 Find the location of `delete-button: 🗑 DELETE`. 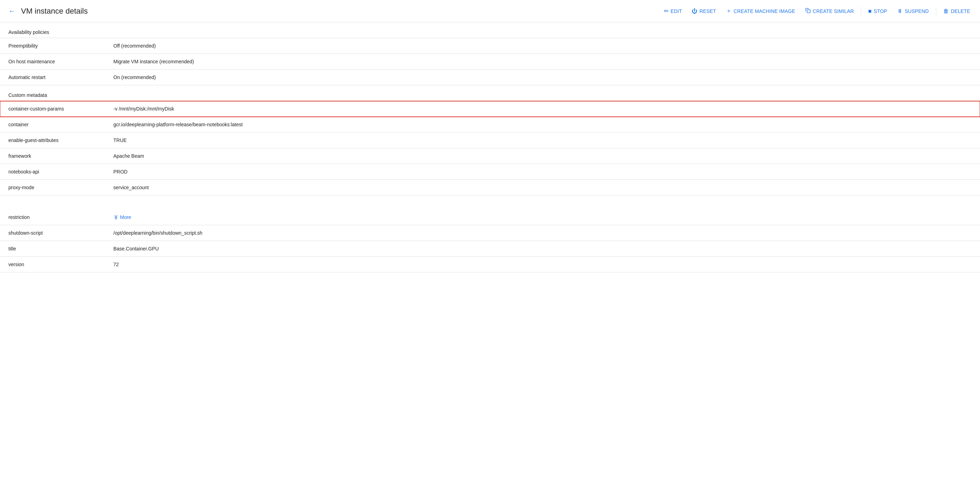

delete-button: 🗑 DELETE is located at coordinates (956, 11).